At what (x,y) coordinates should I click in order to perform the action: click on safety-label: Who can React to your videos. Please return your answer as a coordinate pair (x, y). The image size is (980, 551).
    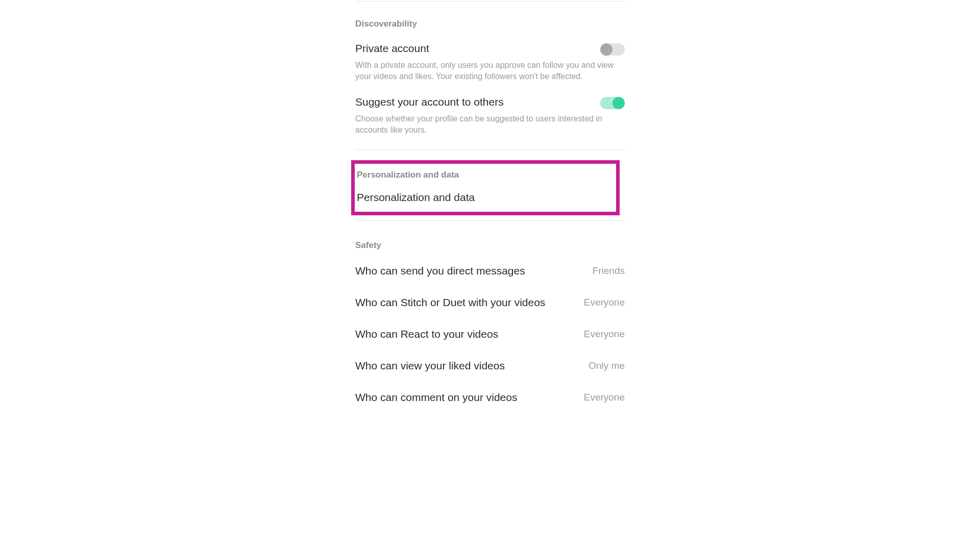
    Looking at the image, I should click on (427, 334).